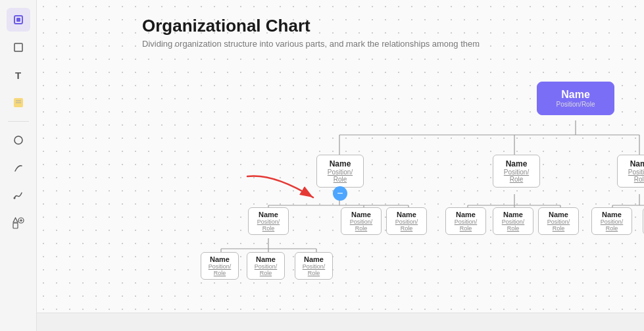  What do you see at coordinates (576, 99) in the screenshot?
I see `root-node: Name Position/Role` at bounding box center [576, 99].